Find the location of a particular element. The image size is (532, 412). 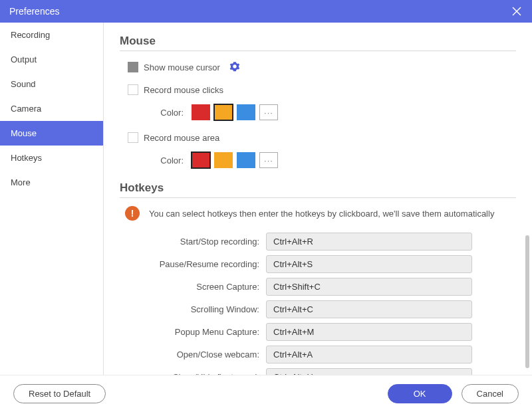

mouse-section-title: Mouse is located at coordinates (318, 43).